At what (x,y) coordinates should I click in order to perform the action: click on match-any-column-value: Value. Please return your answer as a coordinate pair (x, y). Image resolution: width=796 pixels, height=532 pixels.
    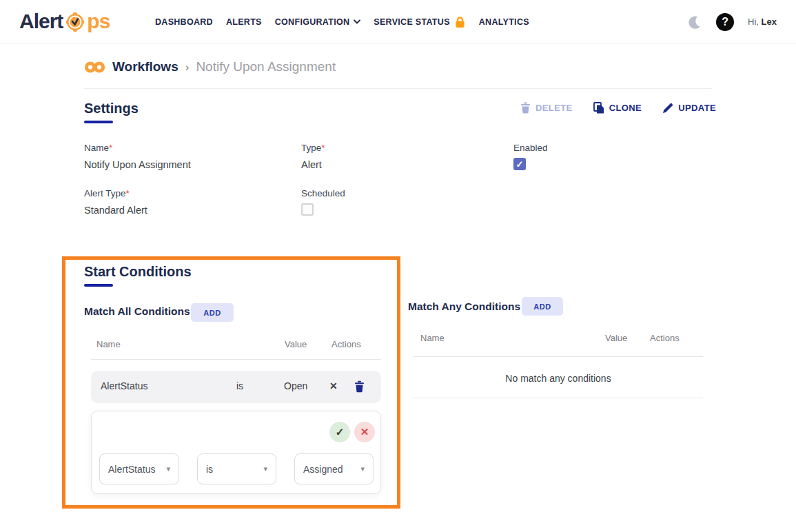
    Looking at the image, I should click on (616, 338).